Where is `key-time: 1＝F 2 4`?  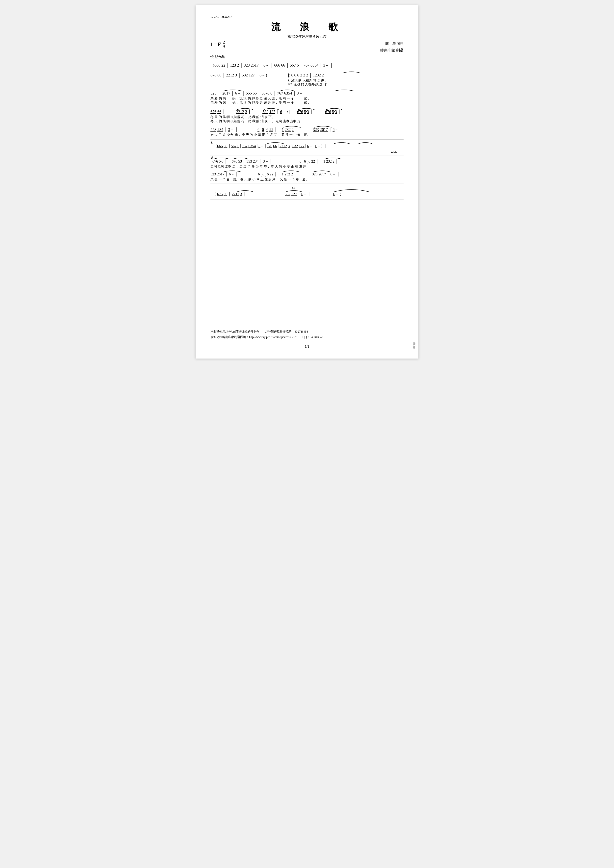 key-time: 1＝F 2 4 is located at coordinates (218, 45).